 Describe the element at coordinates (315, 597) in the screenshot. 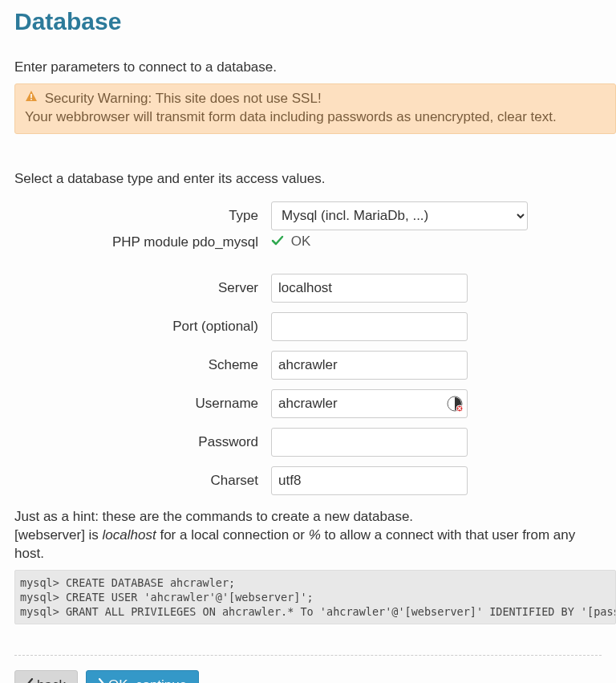

I see `sql-commands: mysql> CREATE DATABASE ahcrawler; mysql>…` at that location.